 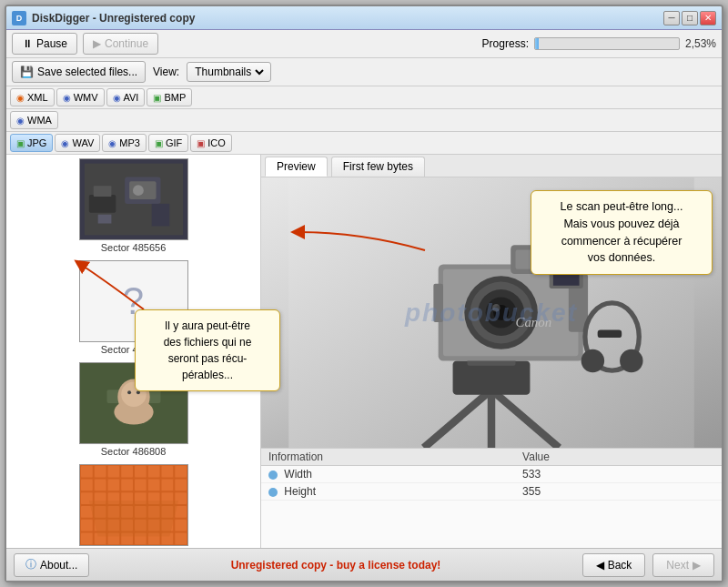 What do you see at coordinates (491, 475) in the screenshot?
I see `table-row: Width 533` at bounding box center [491, 475].